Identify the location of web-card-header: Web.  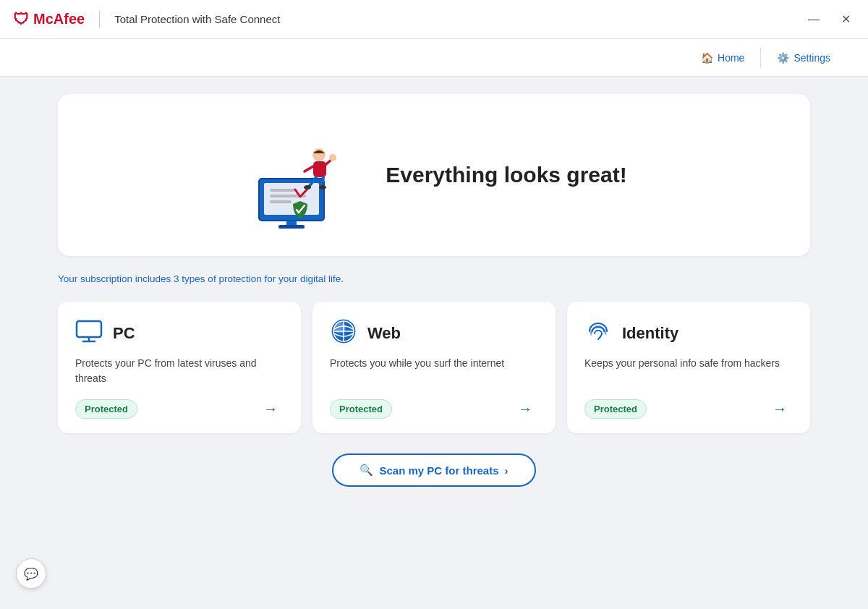
(434, 333).